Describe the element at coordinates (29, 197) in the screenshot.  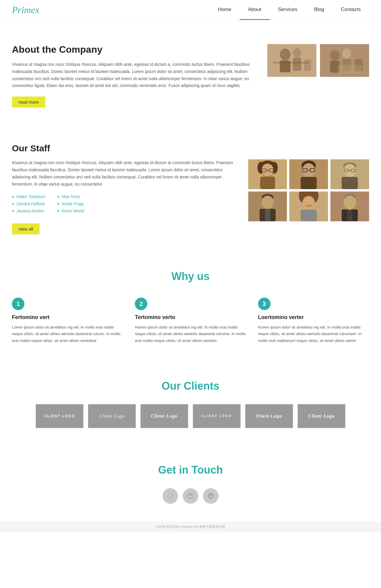
I see `staff-member-1: Helen Tompson` at that location.